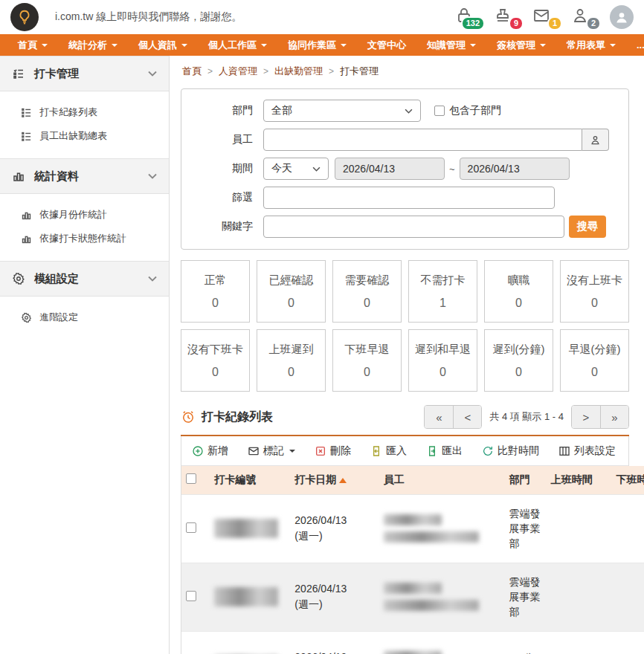 This screenshot has height=654, width=644. I want to click on online-users-button: 2, so click(582, 17).